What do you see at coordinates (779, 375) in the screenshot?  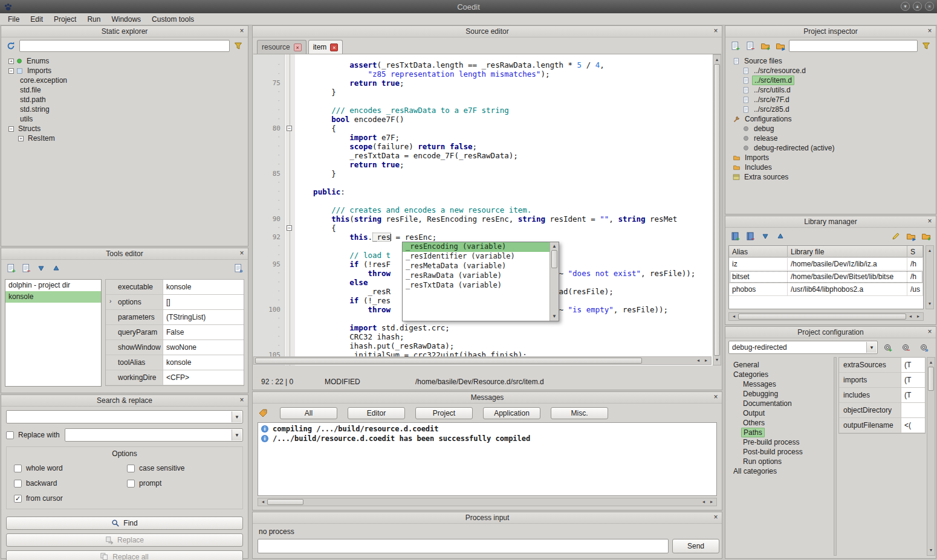 I see `config-category-categories: Categories` at bounding box center [779, 375].